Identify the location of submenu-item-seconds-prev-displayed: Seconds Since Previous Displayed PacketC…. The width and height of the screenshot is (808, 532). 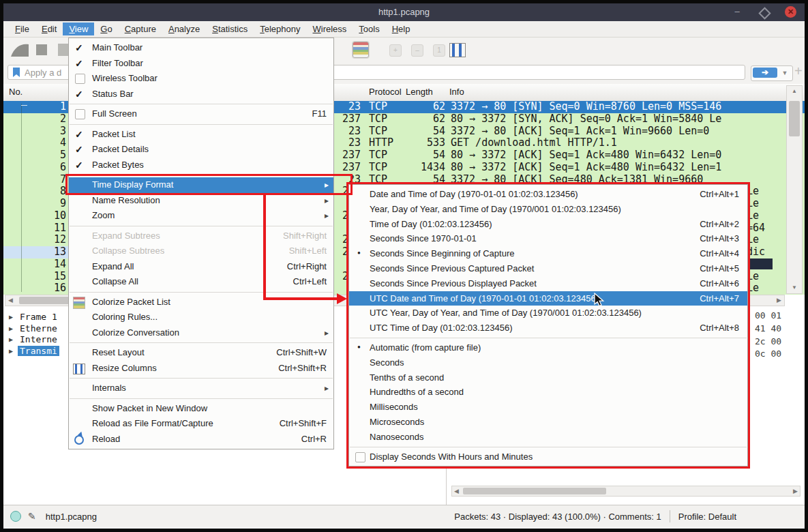
(548, 284).